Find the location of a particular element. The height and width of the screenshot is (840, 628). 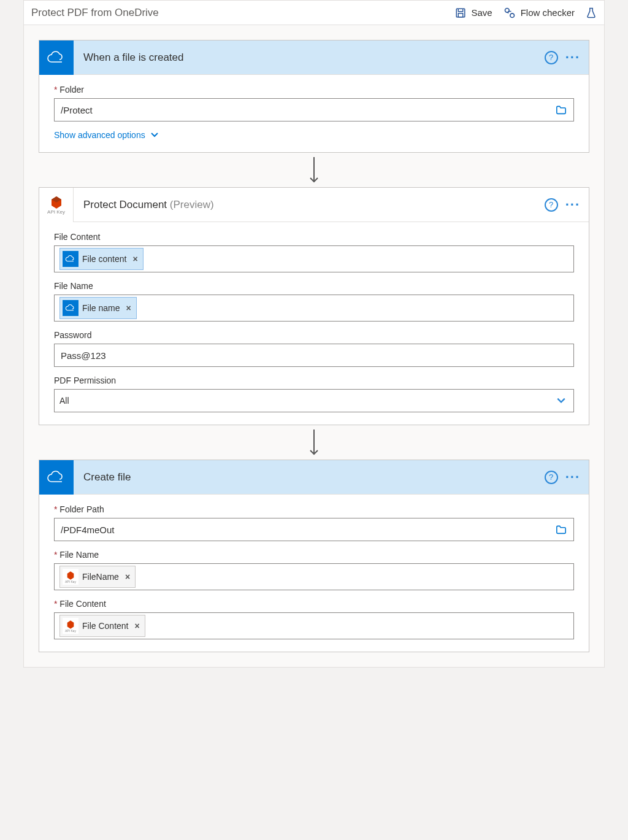

token-label: File Content is located at coordinates (105, 626).